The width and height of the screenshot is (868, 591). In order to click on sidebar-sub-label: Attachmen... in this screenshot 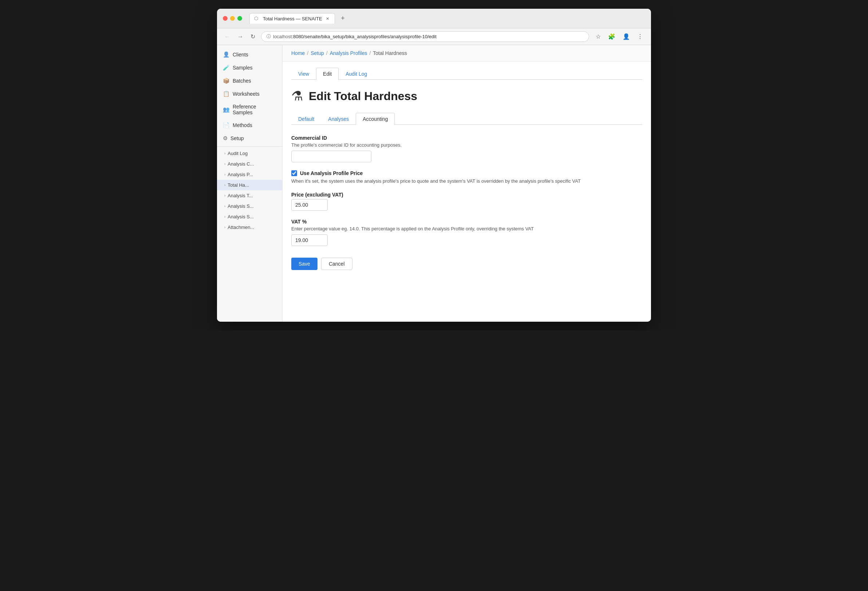, I will do `click(241, 227)`.